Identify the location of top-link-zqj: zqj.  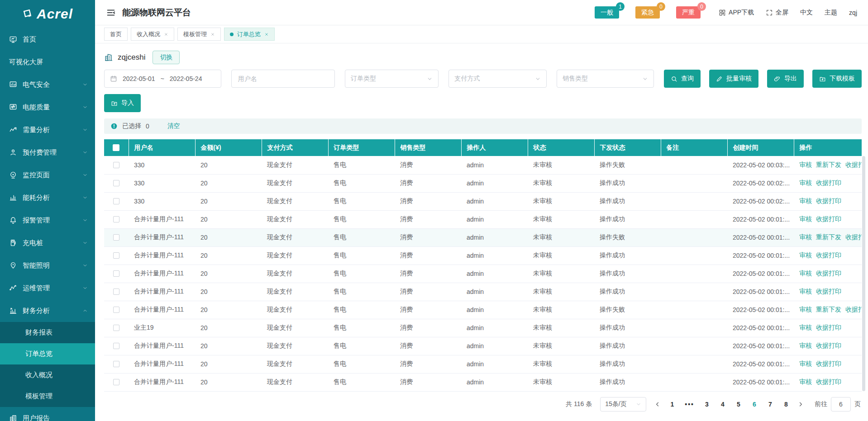
(853, 13).